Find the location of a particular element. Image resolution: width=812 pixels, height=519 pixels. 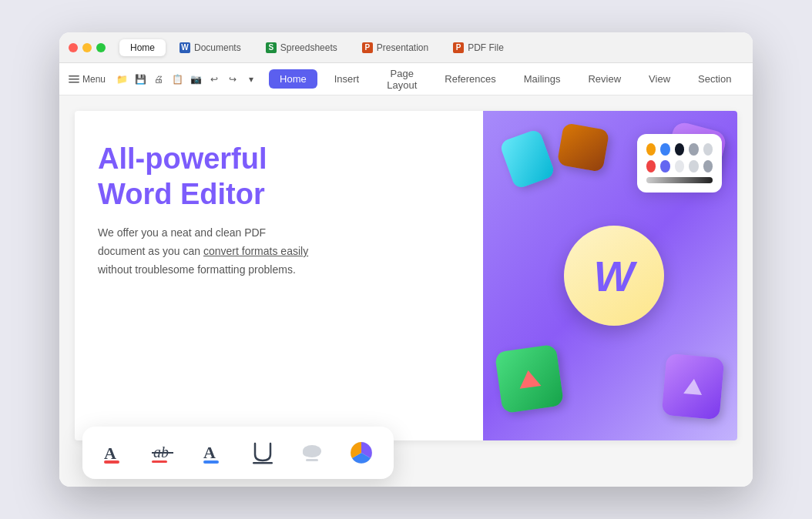

color-indigo is located at coordinates (665, 166).